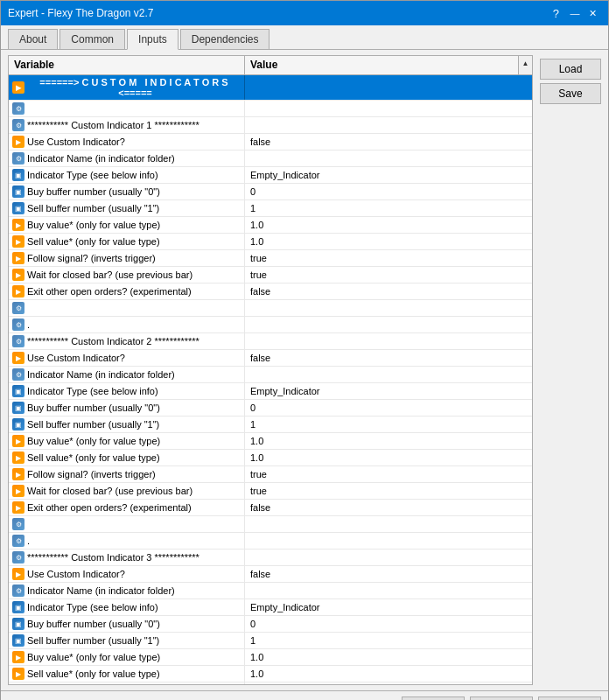 The height and width of the screenshot is (700, 609). I want to click on row-label: Buy buffer number (usually "0"), so click(94, 408).